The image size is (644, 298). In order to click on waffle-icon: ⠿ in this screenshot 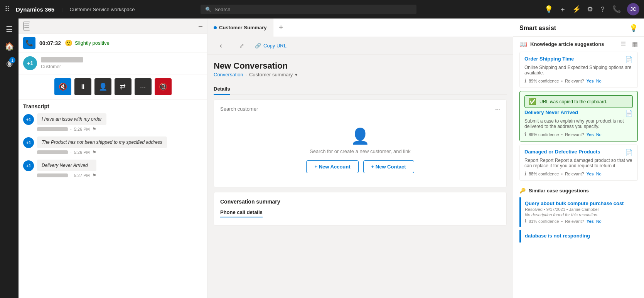, I will do `click(7, 9)`.